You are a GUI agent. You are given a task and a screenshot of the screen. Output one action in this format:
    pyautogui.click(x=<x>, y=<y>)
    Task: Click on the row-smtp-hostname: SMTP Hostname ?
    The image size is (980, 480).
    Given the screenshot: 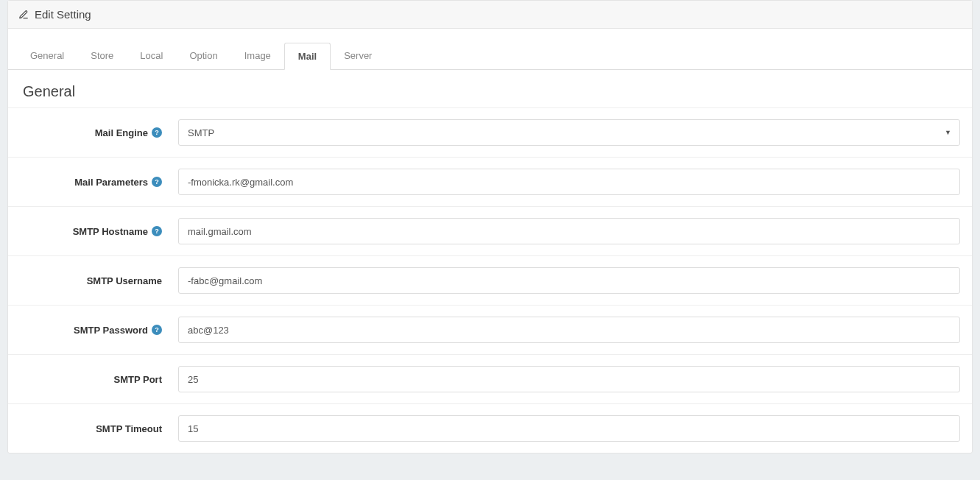 What is the action you would take?
    pyautogui.click(x=490, y=231)
    